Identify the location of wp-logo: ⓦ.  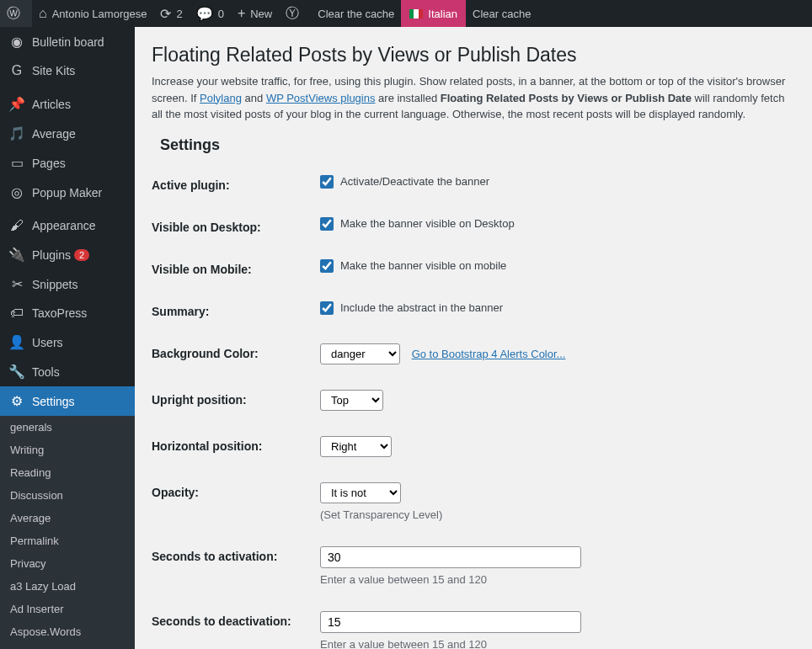
(16, 13).